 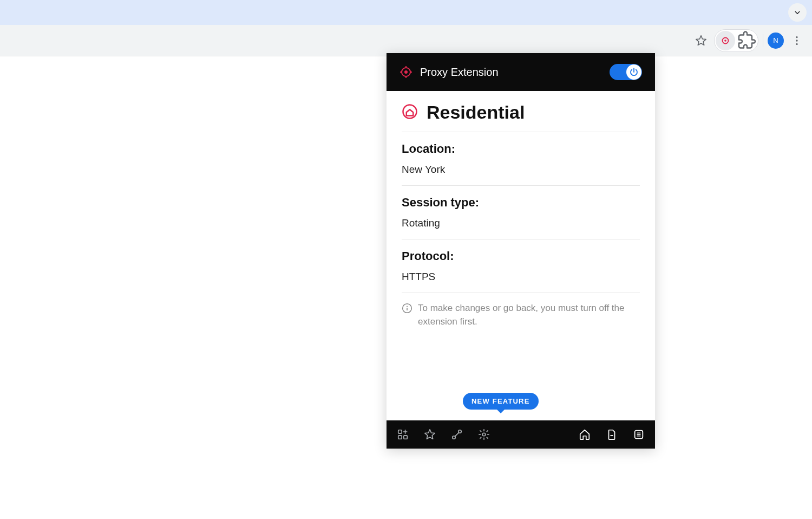 I want to click on settings-icon, so click(x=484, y=434).